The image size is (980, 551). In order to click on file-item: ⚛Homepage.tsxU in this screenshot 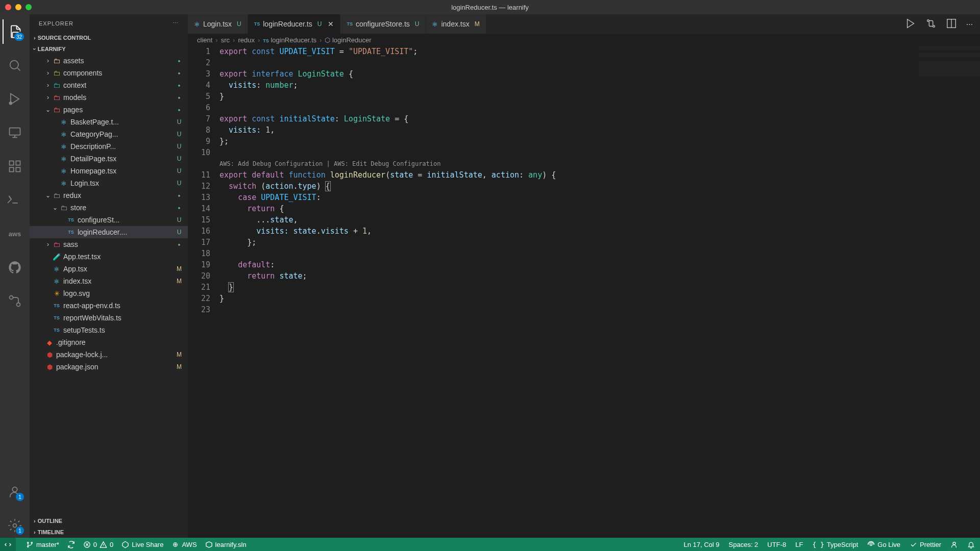, I will do `click(109, 171)`.